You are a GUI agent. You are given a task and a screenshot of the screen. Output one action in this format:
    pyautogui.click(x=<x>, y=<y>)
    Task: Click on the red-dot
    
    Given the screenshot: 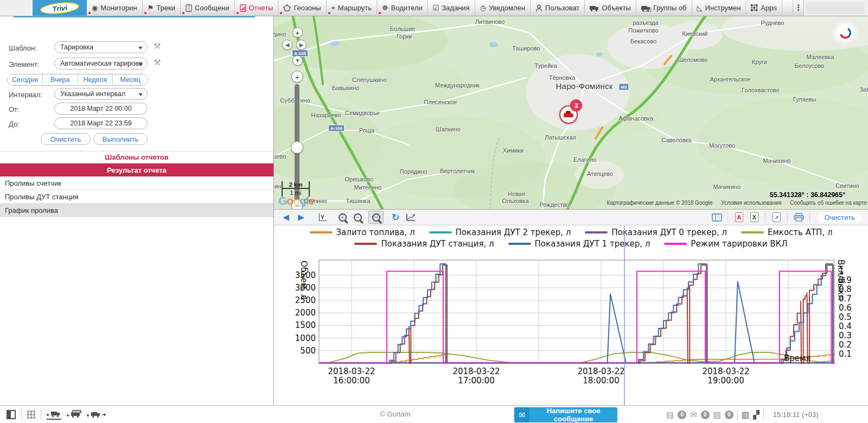 What is the action you would take?
    pyautogui.click(x=238, y=13)
    